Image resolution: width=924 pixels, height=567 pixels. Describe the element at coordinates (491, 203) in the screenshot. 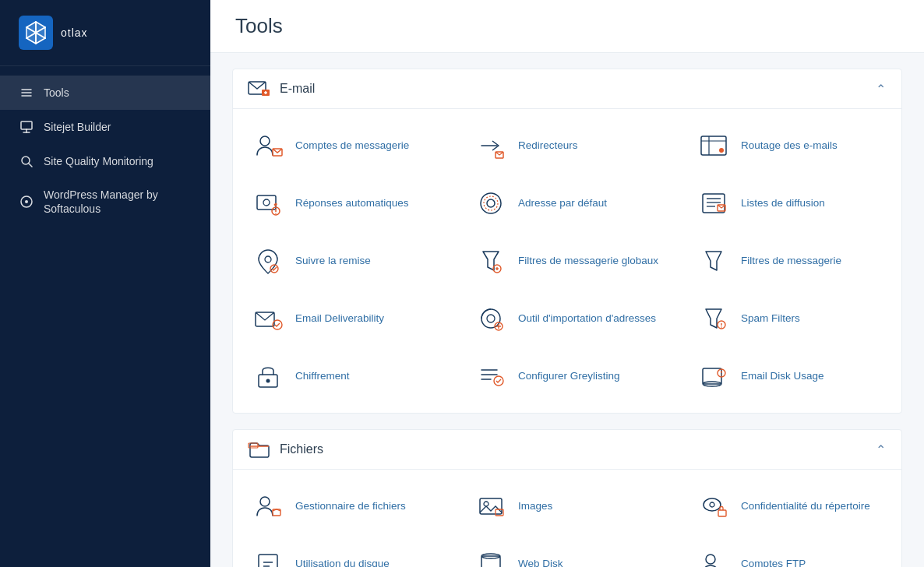

I see `adresse-defaut-icon` at that location.